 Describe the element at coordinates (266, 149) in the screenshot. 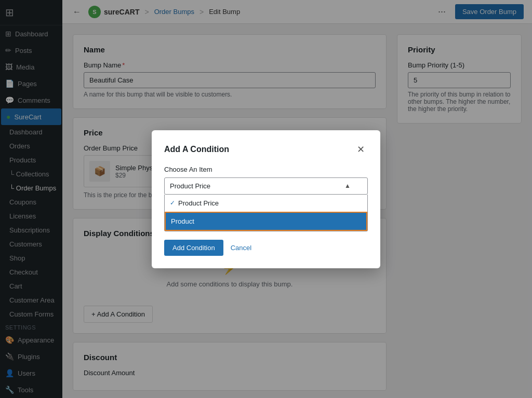

I see `modal-header: Add A Condition ✕` at that location.